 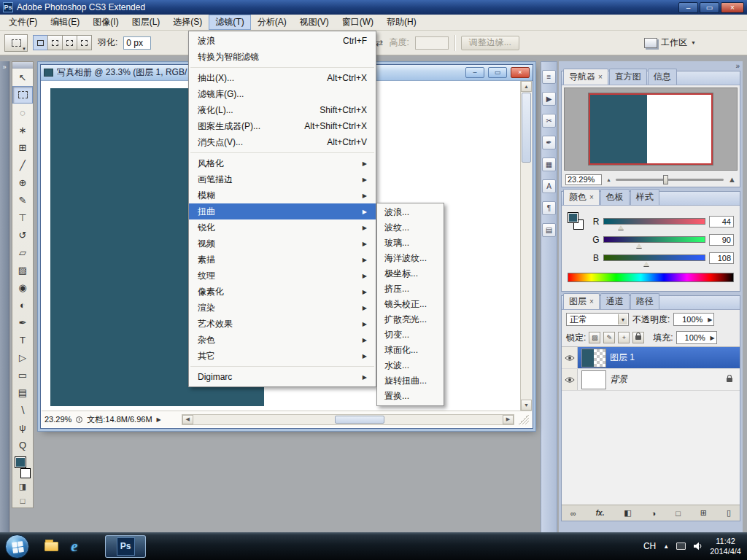 What do you see at coordinates (725, 547) in the screenshot?
I see `clock: 11:42 2014/4/4` at bounding box center [725, 547].